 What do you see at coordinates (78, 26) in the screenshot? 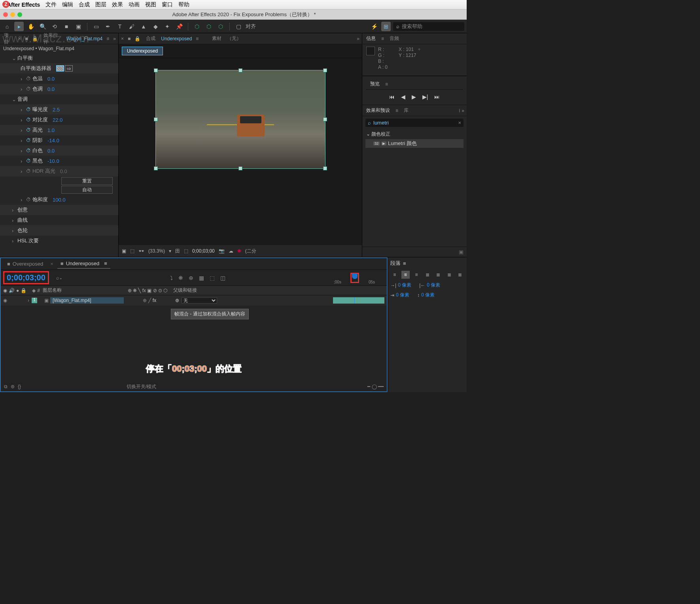
I see `region-tool: ▣` at bounding box center [78, 26].